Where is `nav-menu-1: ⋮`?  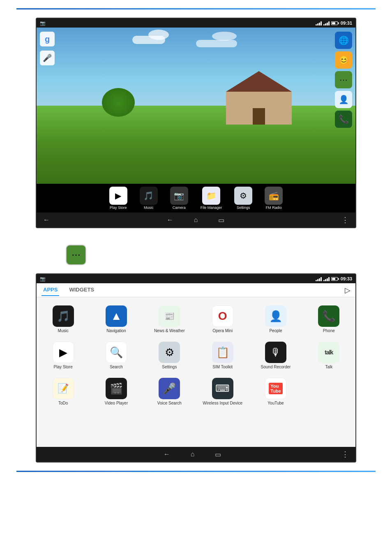
nav-menu-1: ⋮ is located at coordinates (345, 220).